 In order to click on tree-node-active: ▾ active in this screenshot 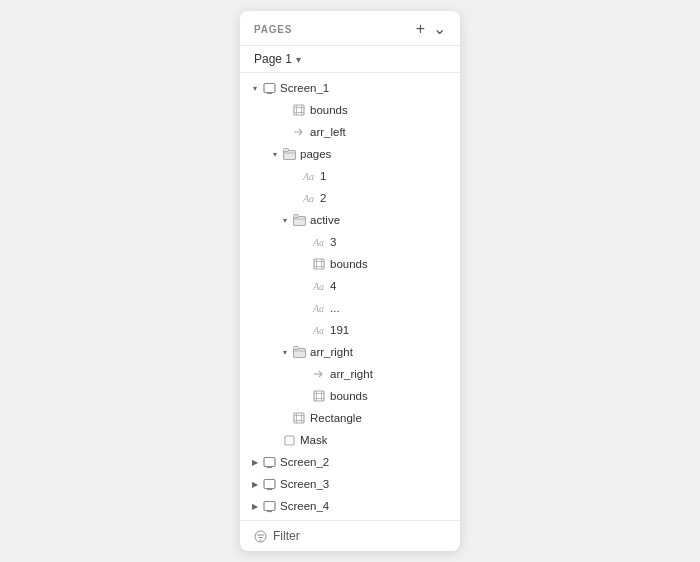, I will do `click(350, 220)`.